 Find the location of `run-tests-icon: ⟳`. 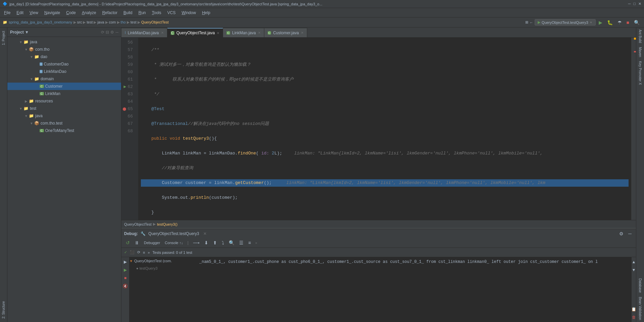

run-tests-icon: ⟳ is located at coordinates (139, 252).